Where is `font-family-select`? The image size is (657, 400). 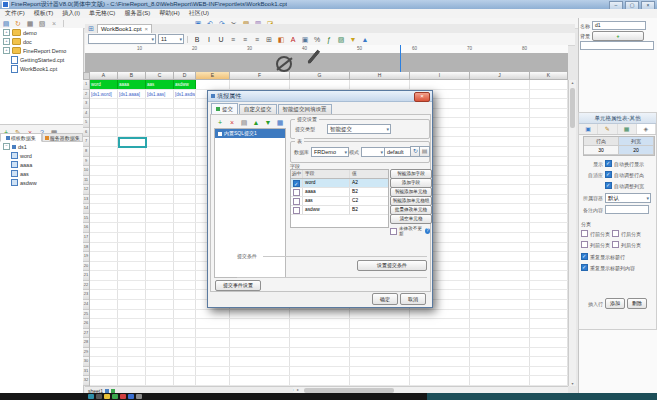 font-family-select is located at coordinates (122, 39).